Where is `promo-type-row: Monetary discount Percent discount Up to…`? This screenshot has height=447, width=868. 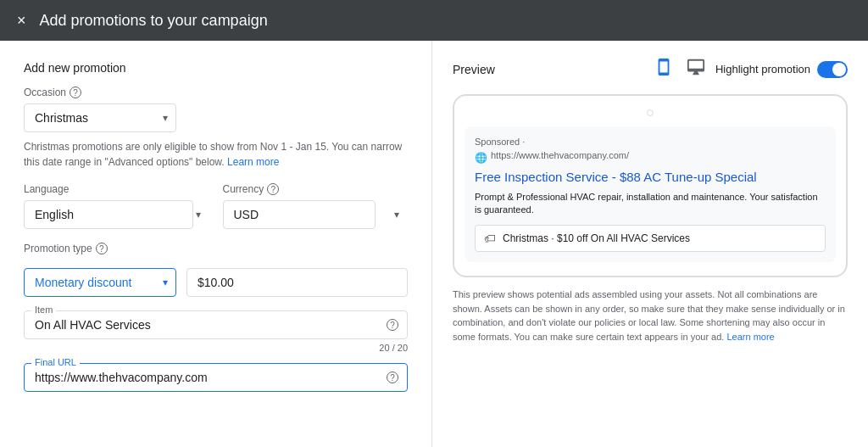
promo-type-row: Monetary discount Percent discount Up to… is located at coordinates (215, 282).